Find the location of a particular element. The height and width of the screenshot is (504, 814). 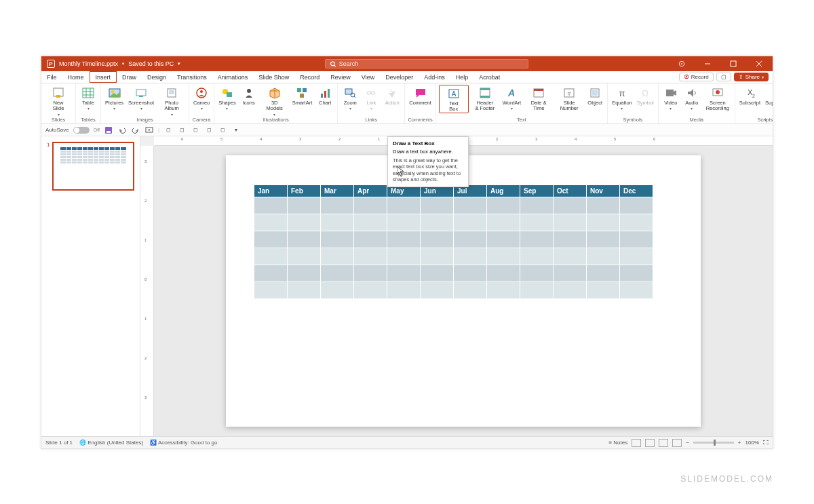

new-slide-button: NewSlide▾ is located at coordinates (58, 100).